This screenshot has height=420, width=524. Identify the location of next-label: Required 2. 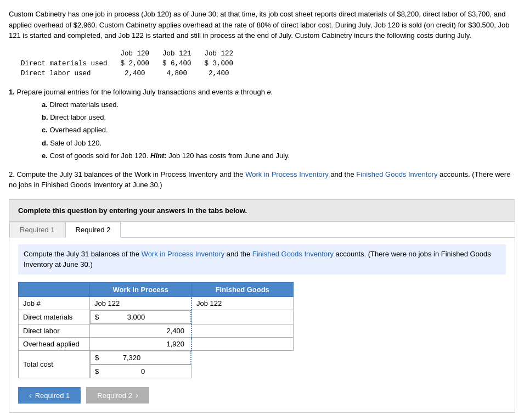
(115, 395).